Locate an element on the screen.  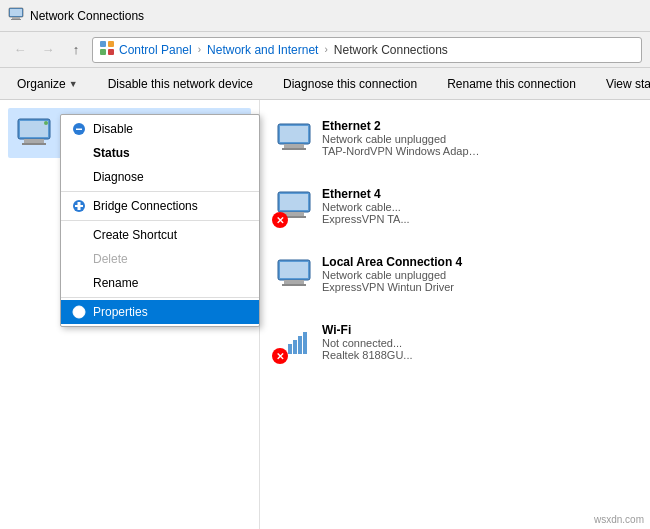
local4-icon is located at coordinates (294, 274).